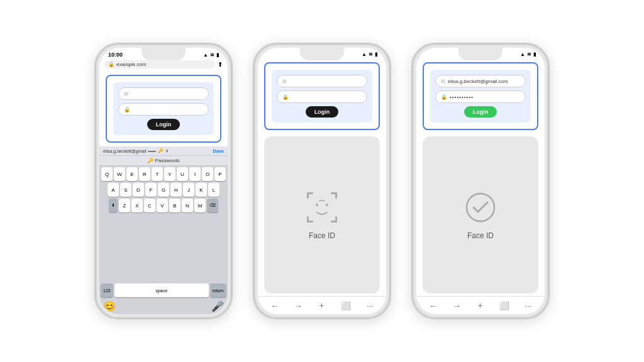  I want to click on key-d: D, so click(138, 190).